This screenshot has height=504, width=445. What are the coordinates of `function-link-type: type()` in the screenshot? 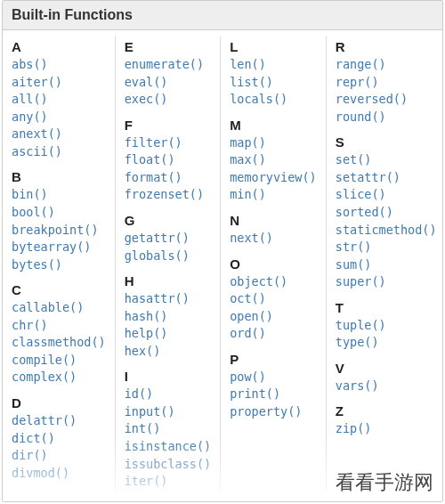 It's located at (386, 343).